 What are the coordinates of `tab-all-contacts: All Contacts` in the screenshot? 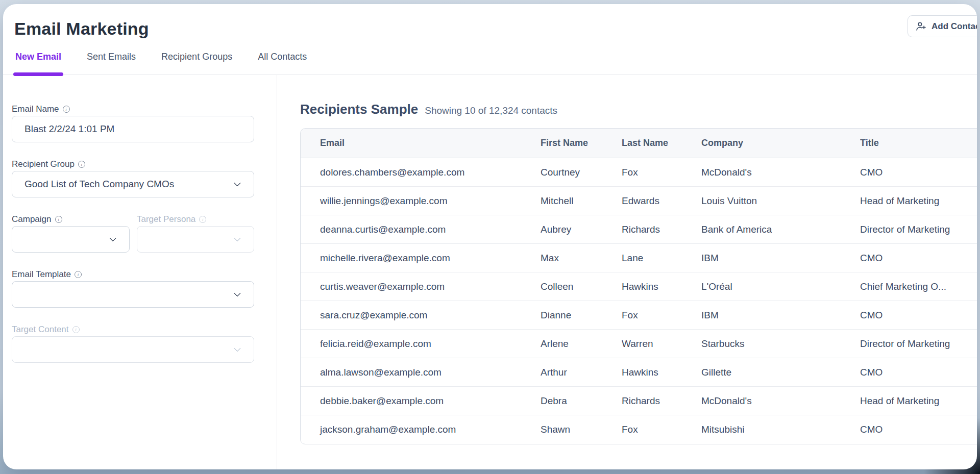 It's located at (282, 63).